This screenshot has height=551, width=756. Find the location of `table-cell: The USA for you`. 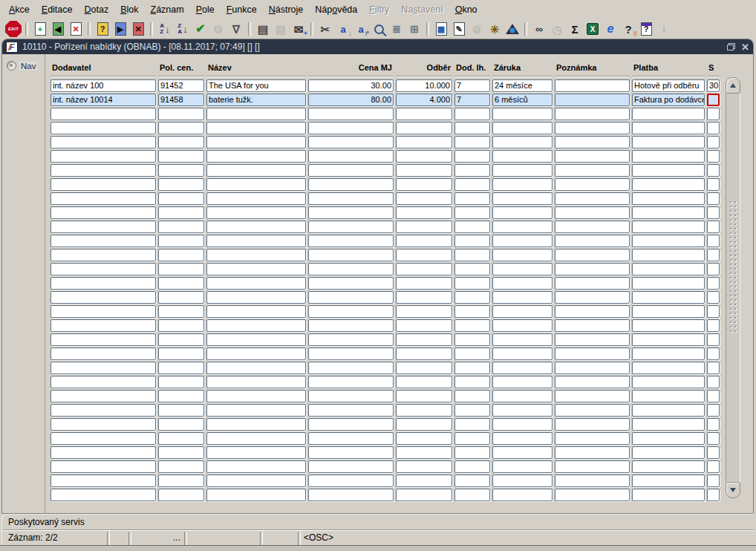

table-cell: The USA for you is located at coordinates (256, 86).